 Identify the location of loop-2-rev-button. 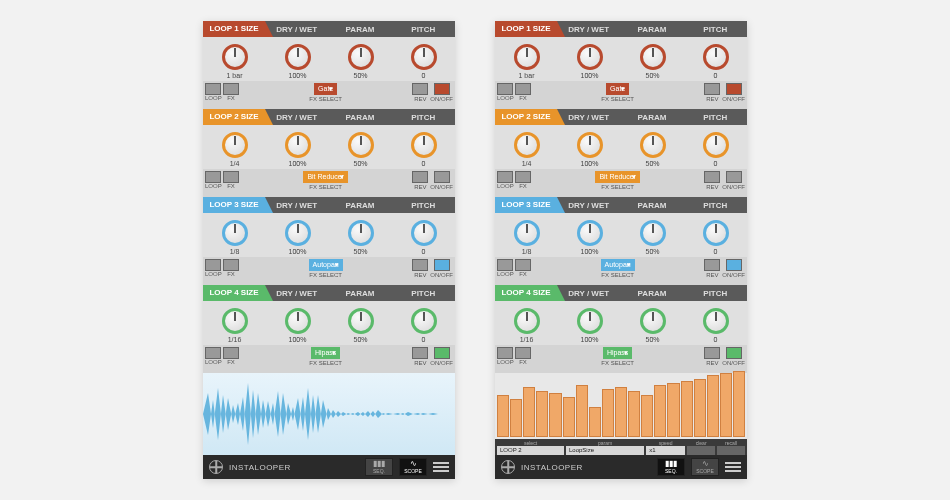
(712, 177).